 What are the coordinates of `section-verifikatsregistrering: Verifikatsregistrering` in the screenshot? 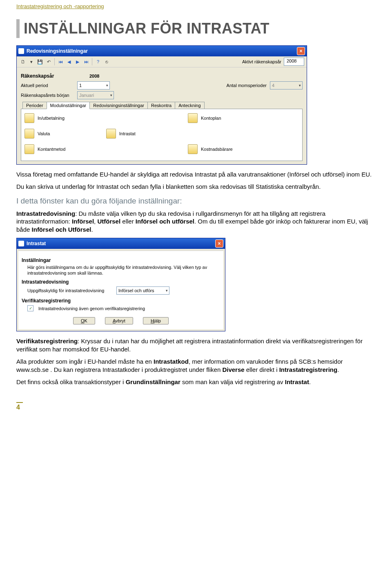 It's located at (121, 301).